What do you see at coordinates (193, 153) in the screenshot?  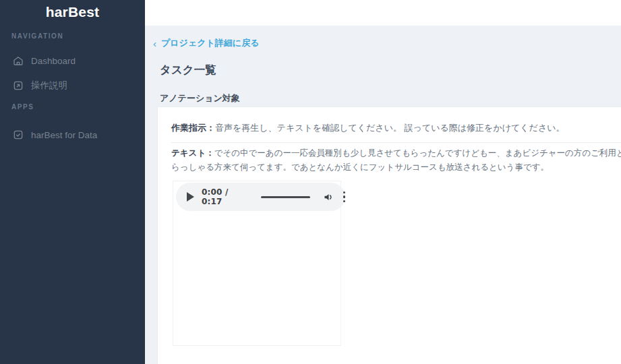 I see `transcript-label: テキスト：` at bounding box center [193, 153].